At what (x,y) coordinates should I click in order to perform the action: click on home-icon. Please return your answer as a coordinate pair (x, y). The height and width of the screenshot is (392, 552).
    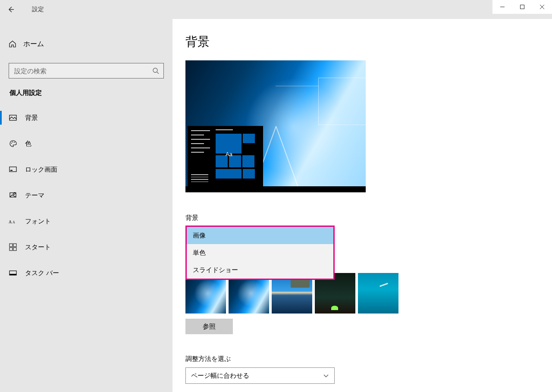
    Looking at the image, I should click on (13, 44).